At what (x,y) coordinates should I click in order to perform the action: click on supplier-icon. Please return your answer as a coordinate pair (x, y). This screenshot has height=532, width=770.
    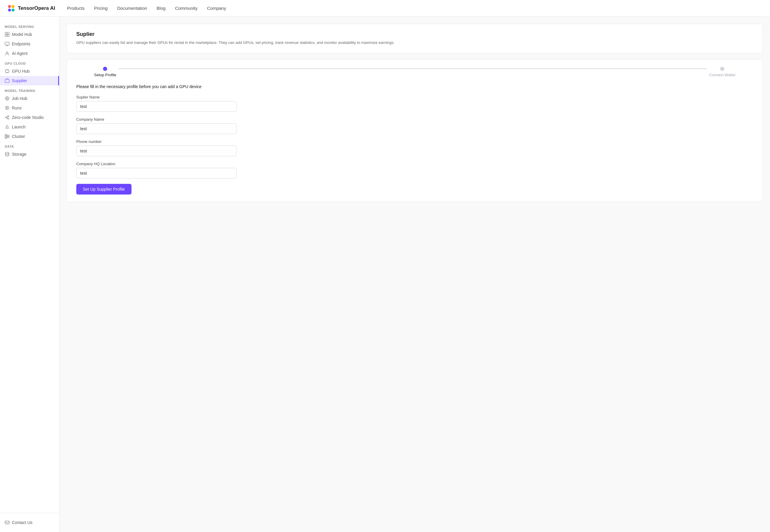
    Looking at the image, I should click on (7, 81).